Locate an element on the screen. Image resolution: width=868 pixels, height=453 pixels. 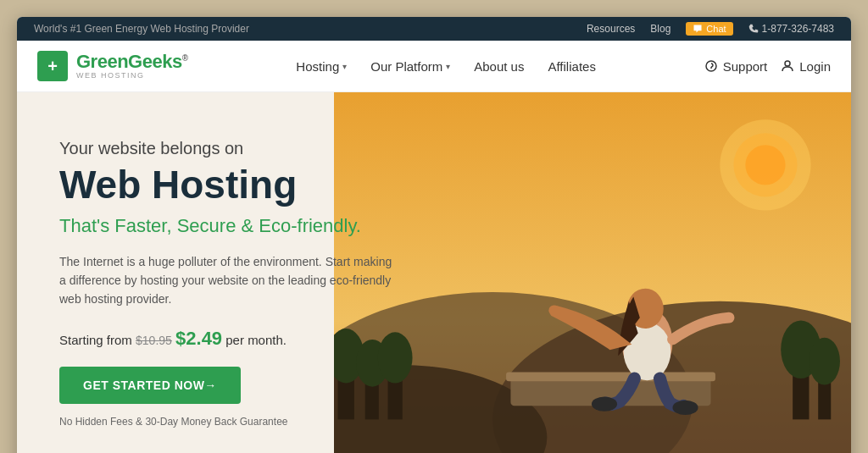
chat-badge: Chat is located at coordinates (709, 29).